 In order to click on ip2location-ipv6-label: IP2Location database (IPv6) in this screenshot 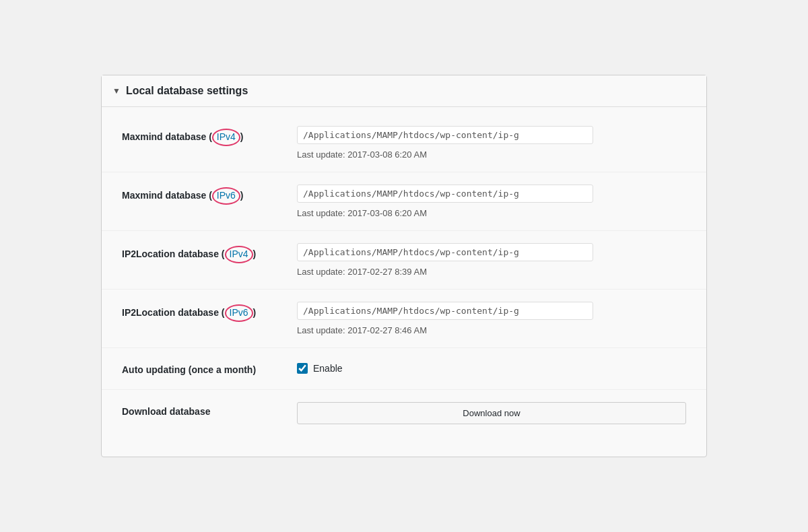, I will do `click(209, 312)`.